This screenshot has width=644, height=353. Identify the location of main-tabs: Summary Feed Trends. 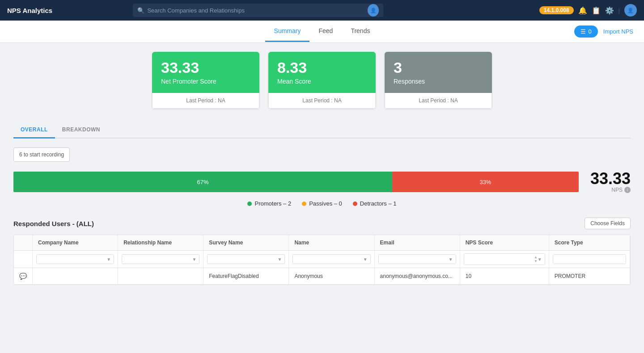
(322, 31).